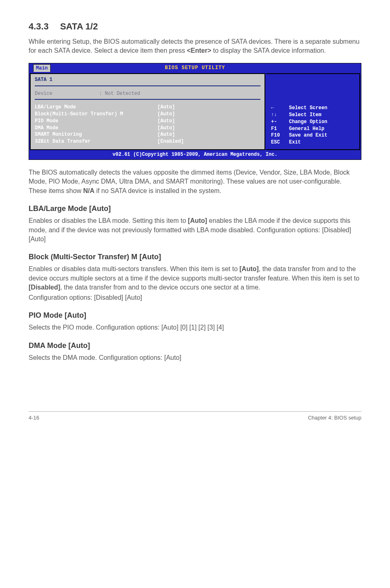 The width and height of the screenshot is (390, 588). What do you see at coordinates (148, 112) in the screenshot?
I see `bios-left-pane: SATA 1 Device : Not Detected LBA/Large M…` at bounding box center [148, 112].